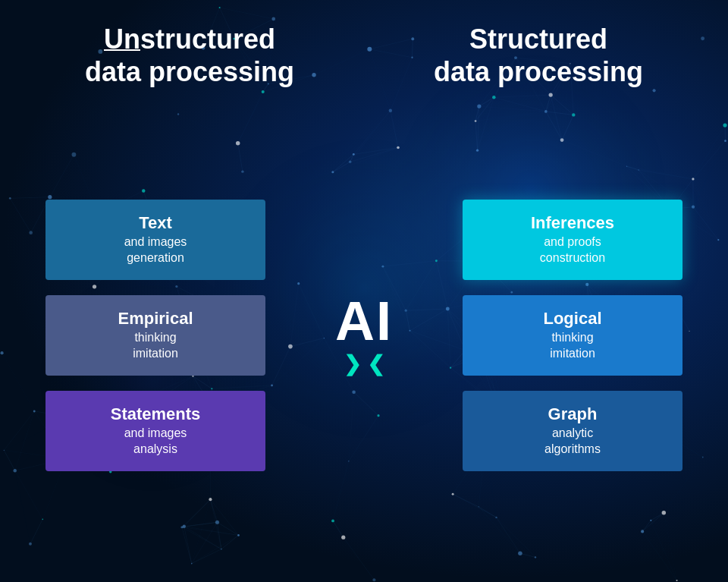  I want to click on card-inferences-subtitle: and proofsconstruction, so click(573, 250).